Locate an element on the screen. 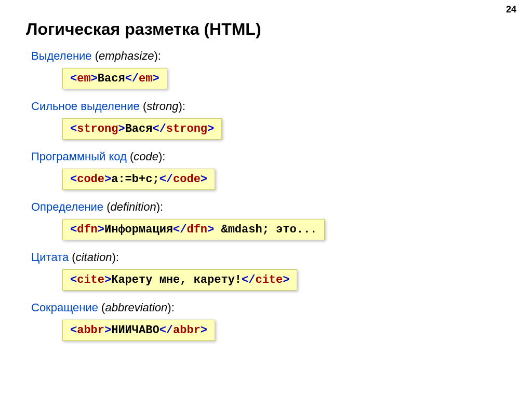  label-en: abbreviation is located at coordinates (136, 307).